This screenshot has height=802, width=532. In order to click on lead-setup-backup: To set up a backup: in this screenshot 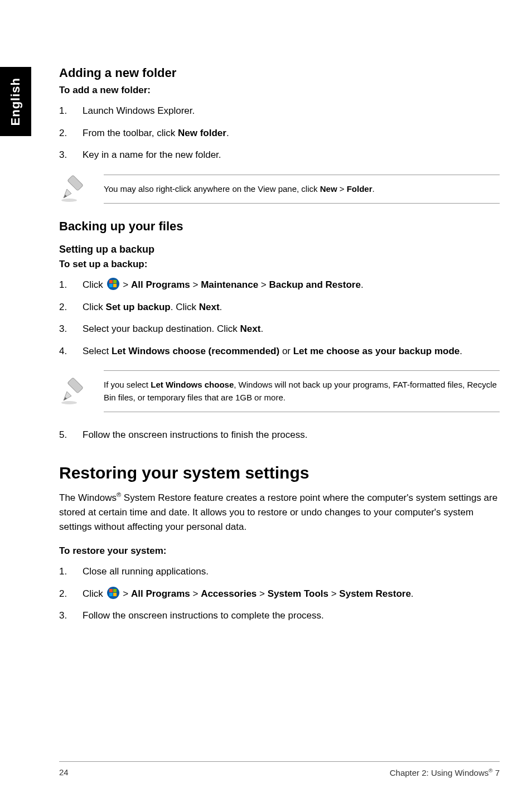, I will do `click(279, 264)`.